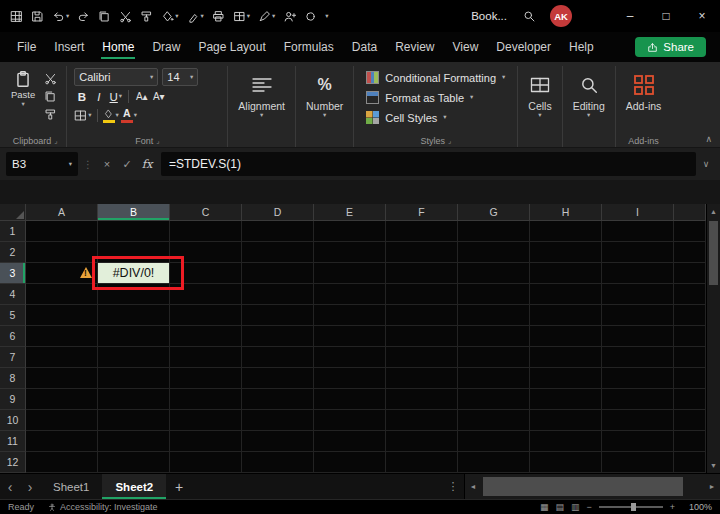 This screenshot has height=514, width=720. I want to click on cell-i7, so click(638, 358).